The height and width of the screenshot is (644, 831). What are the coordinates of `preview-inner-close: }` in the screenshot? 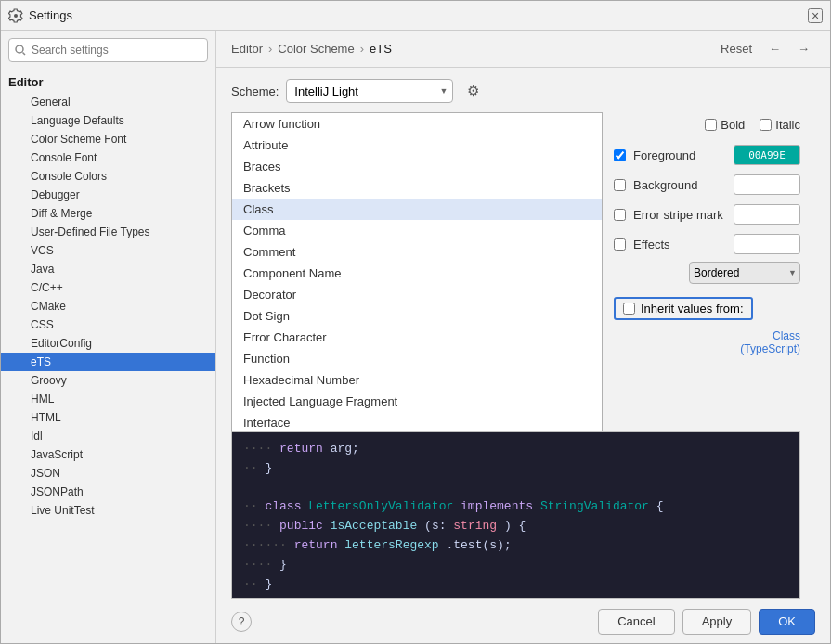 It's located at (283, 564).